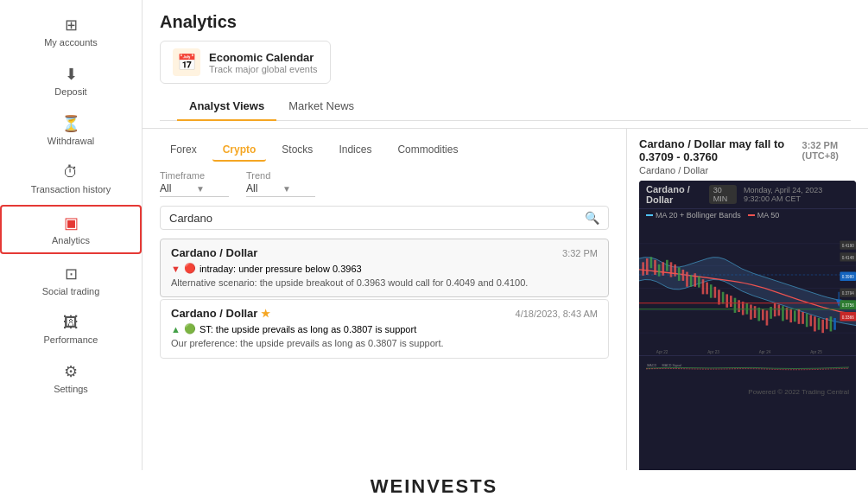  What do you see at coordinates (765, 353) in the screenshot?
I see `svg-text: Apr 24` at bounding box center [765, 353].